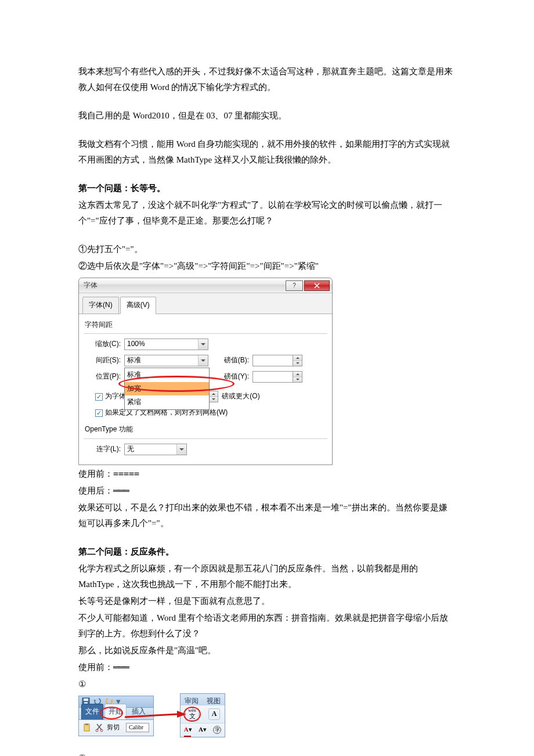  Describe the element at coordinates (273, 361) in the screenshot. I see `point-b-field` at that location.